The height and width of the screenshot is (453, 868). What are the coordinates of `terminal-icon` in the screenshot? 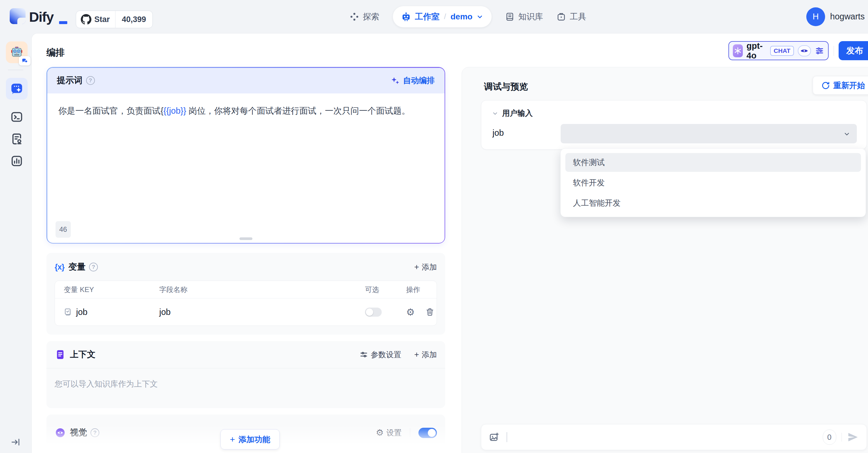 It's located at (17, 117).